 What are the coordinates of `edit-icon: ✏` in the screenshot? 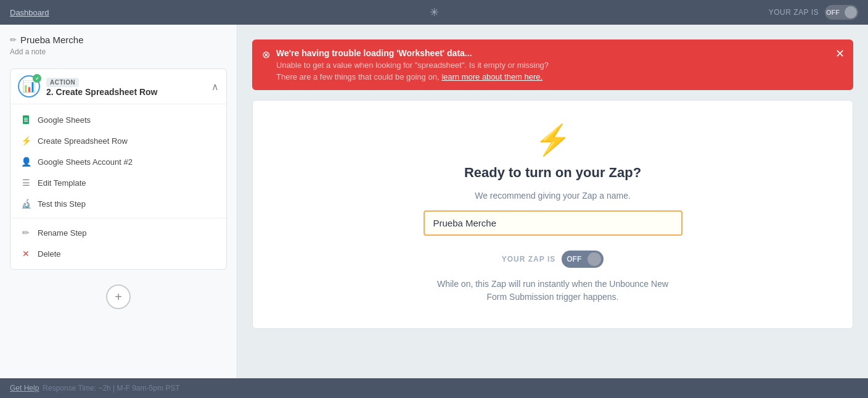 It's located at (14, 39).